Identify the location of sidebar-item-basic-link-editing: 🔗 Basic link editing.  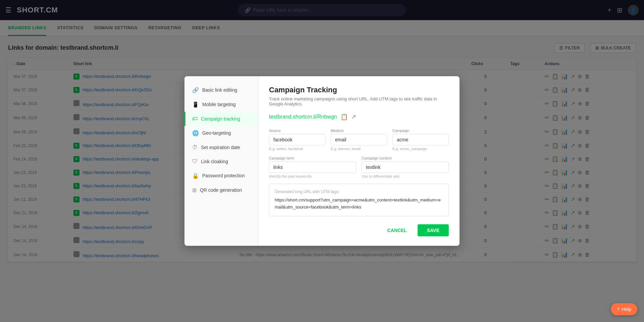
(221, 90).